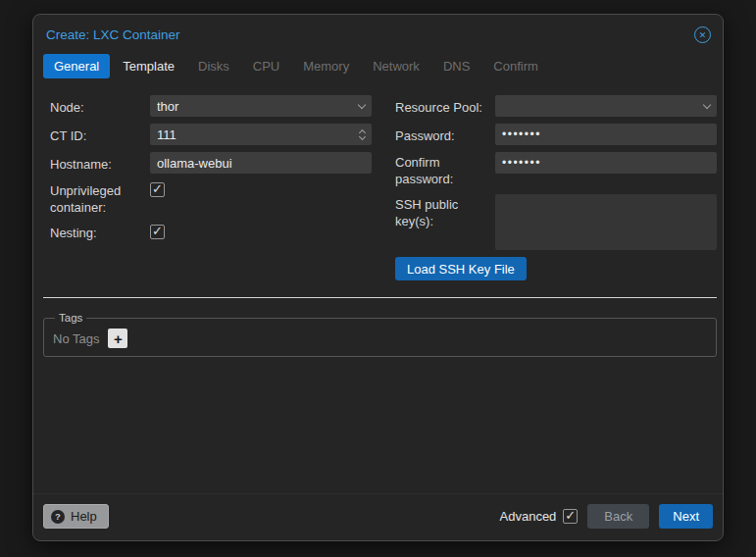 The height and width of the screenshot is (557, 756). Describe the element at coordinates (445, 170) in the screenshot. I see `confirm-password-label: Confirm password:` at that location.